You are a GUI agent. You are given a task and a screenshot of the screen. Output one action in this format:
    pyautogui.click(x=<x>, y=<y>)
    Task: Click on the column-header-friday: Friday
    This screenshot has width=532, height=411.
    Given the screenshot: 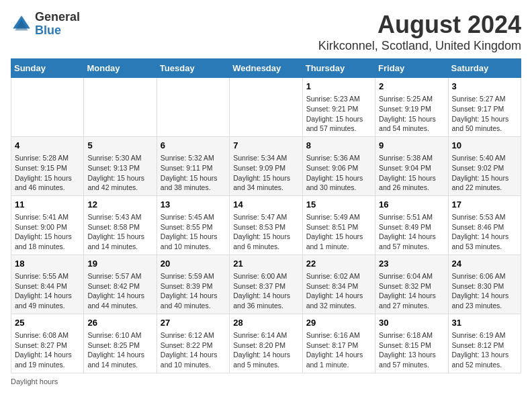 What is the action you would take?
    pyautogui.click(x=412, y=68)
    